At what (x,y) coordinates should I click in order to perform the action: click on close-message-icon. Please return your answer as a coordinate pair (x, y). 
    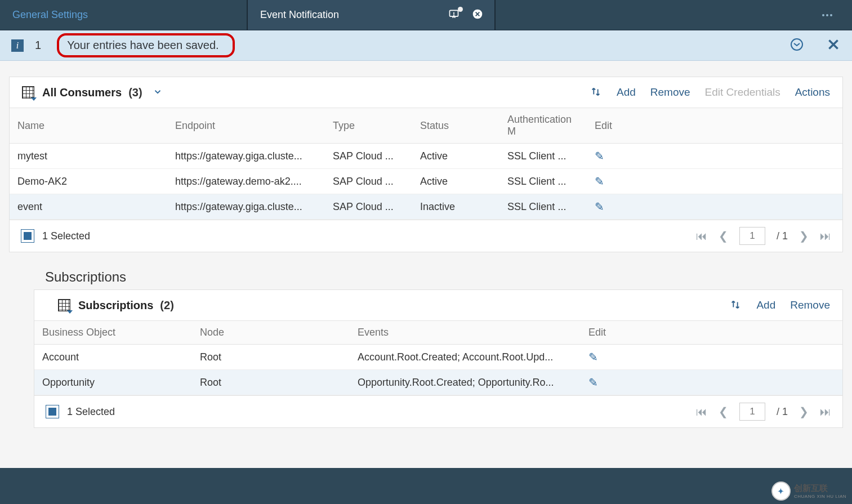
    Looking at the image, I should click on (833, 45).